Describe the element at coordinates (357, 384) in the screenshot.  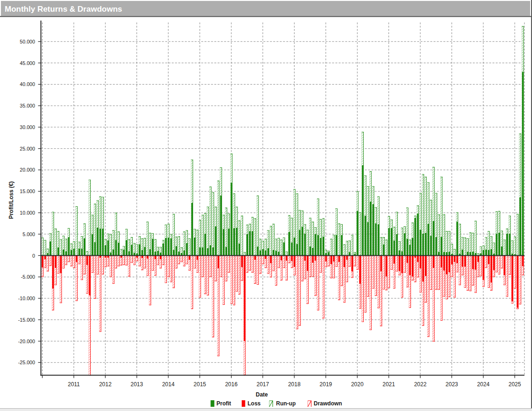
I see `svg-text: 2020` at that location.